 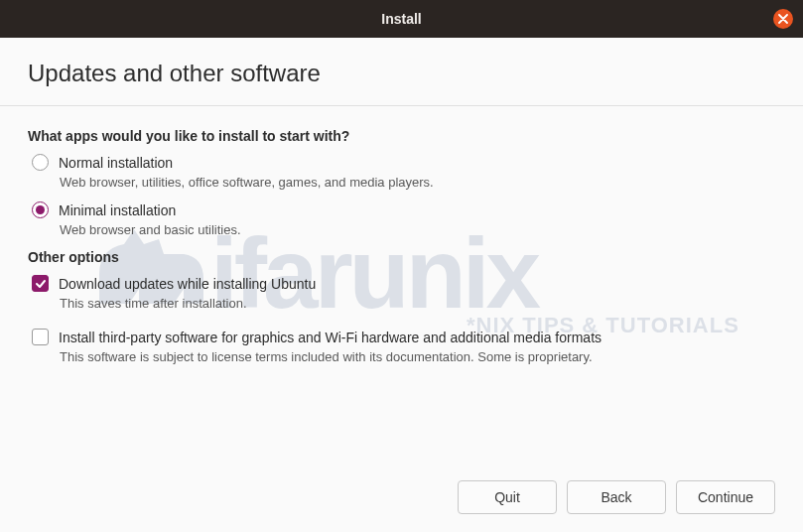 I want to click on minimal-install-label: Minimal installation, so click(x=117, y=210).